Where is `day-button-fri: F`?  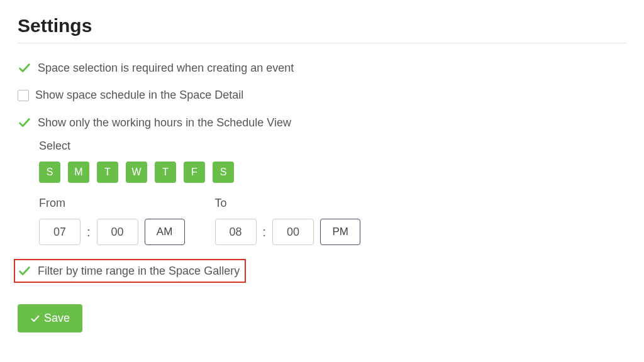
day-button-fri: F is located at coordinates (194, 172).